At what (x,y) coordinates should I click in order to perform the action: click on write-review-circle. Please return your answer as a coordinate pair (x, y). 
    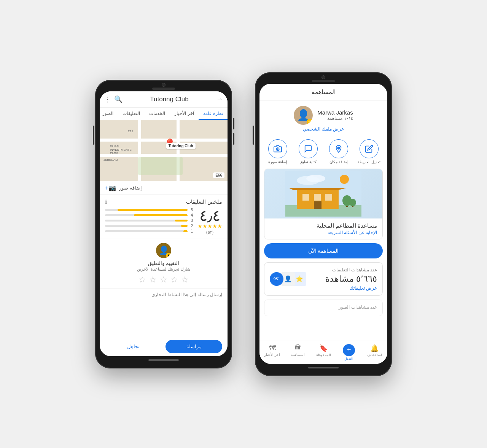
    Looking at the image, I should click on (308, 149).